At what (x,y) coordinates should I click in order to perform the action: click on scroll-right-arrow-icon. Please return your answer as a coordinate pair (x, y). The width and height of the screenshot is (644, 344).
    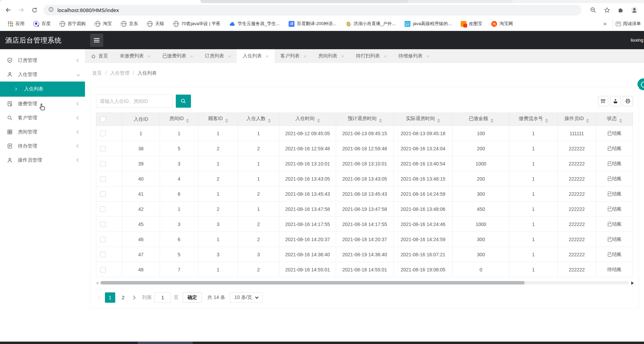
    Looking at the image, I should click on (632, 283).